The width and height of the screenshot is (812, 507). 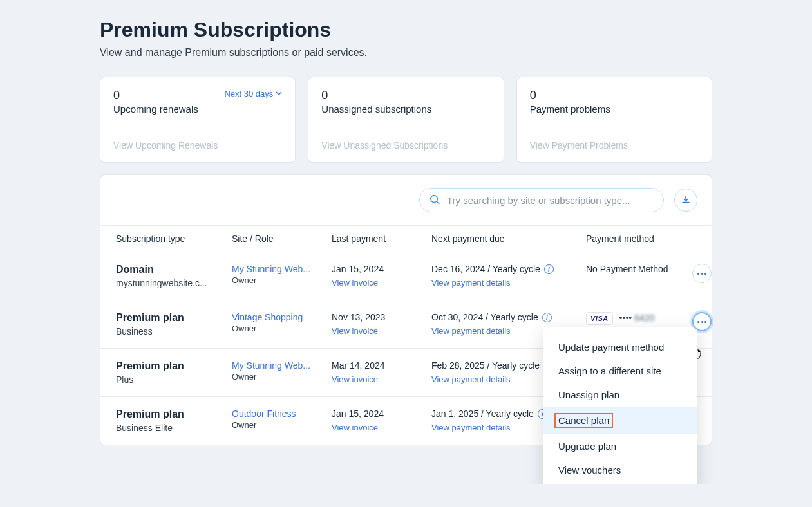 What do you see at coordinates (277, 317) in the screenshot?
I see `site-link: Vintage Shopping` at bounding box center [277, 317].